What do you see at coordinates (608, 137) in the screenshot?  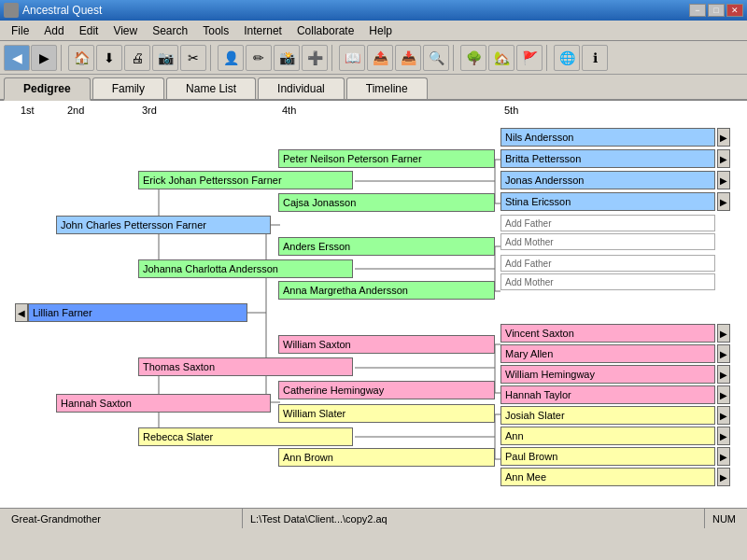 I see `person-gen5-1: Nils Andersson` at bounding box center [608, 137].